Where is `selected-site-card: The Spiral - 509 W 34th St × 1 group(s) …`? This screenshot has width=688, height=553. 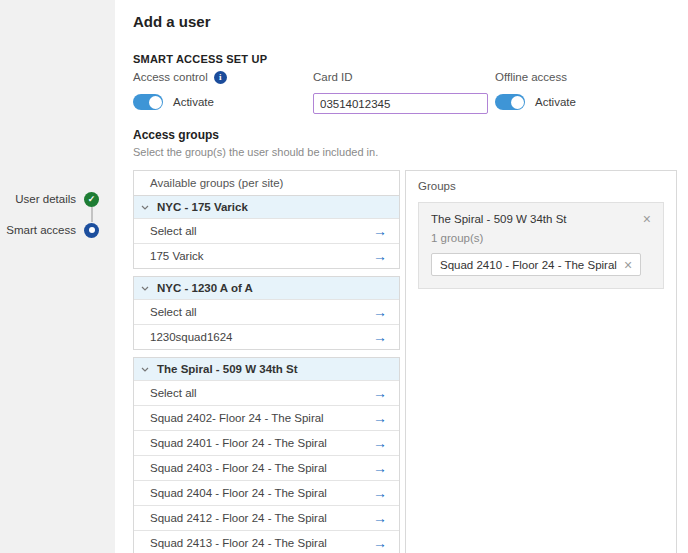
selected-site-card: The Spiral - 509 W 34th St × 1 group(s) … is located at coordinates (541, 246).